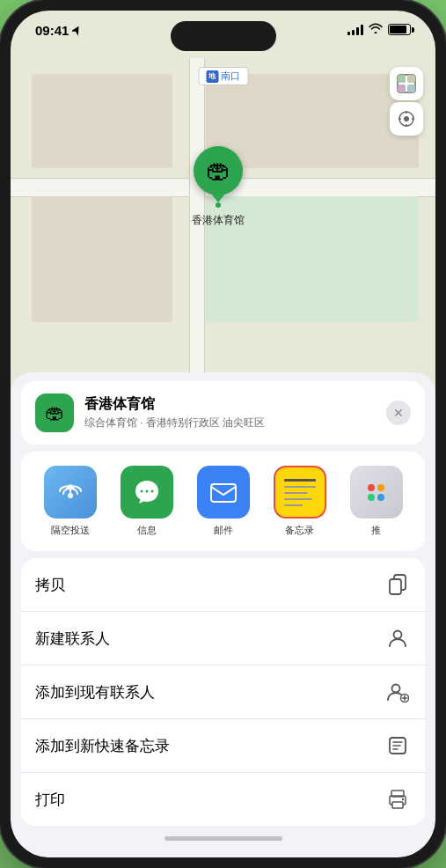 The image size is (446, 868). I want to click on airdrop-icon, so click(70, 492).